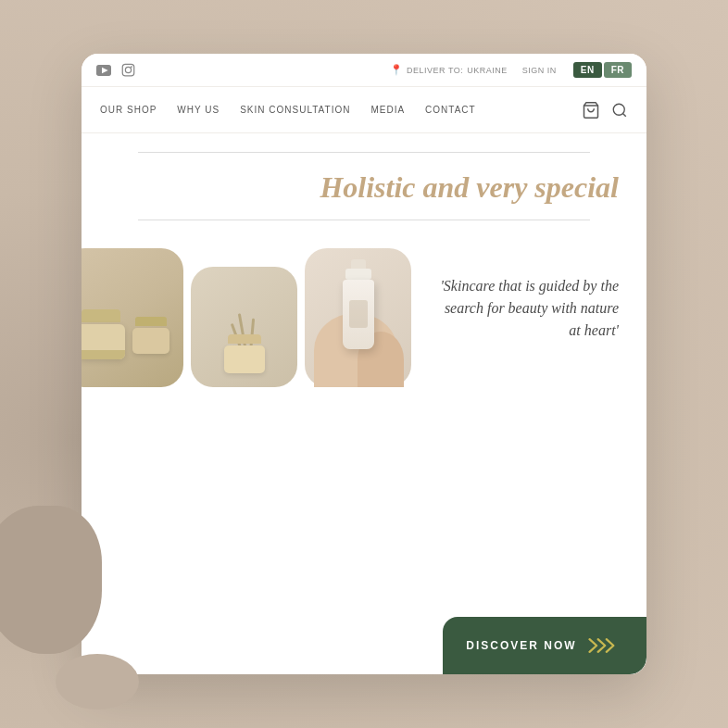 This screenshot has height=728, width=728. What do you see at coordinates (448, 70) in the screenshot?
I see `deliver-info: 📍 DELIVER TO: UKRAINE` at bounding box center [448, 70].